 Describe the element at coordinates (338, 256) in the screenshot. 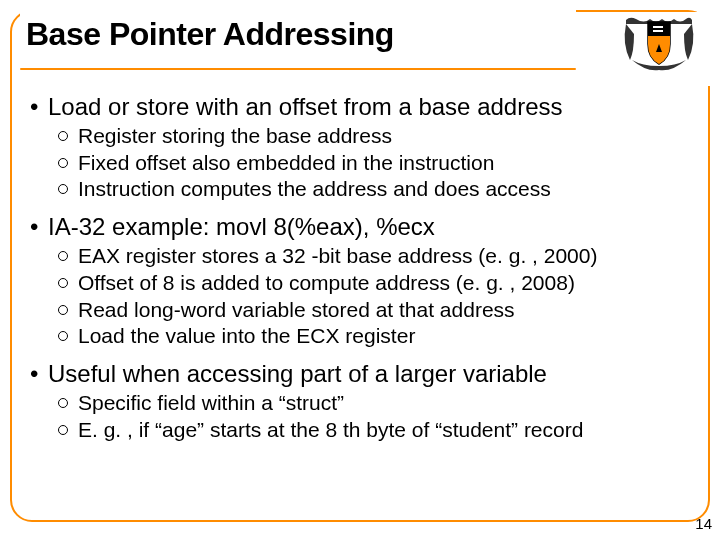

I see `sub-bullet-text: EAX register stores a 32 -bit base addre…` at that location.